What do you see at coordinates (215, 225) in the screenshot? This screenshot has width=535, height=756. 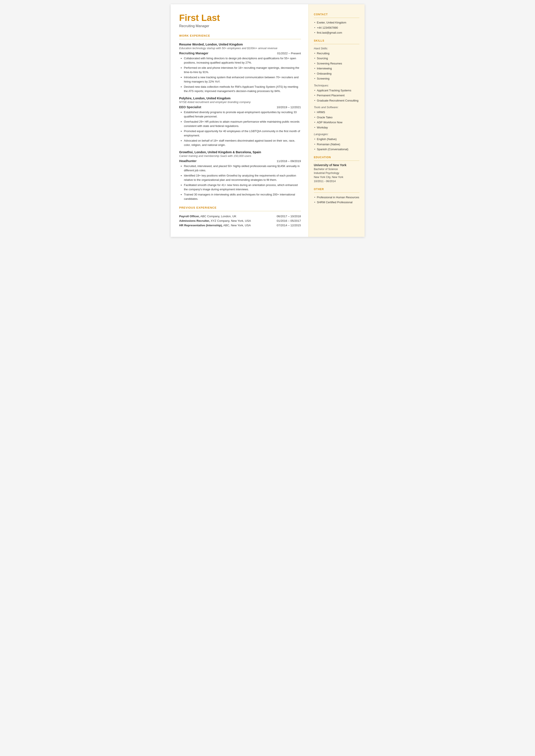 I see `prev-job-3-info: HR Representative (Internship), ABC, New…` at bounding box center [215, 225].